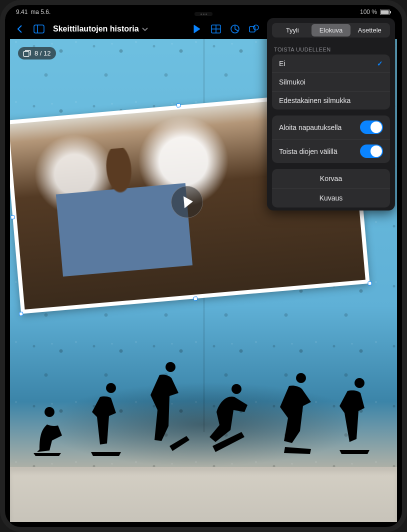  Describe the element at coordinates (204, 14) in the screenshot. I see `multitask-pill` at that location.